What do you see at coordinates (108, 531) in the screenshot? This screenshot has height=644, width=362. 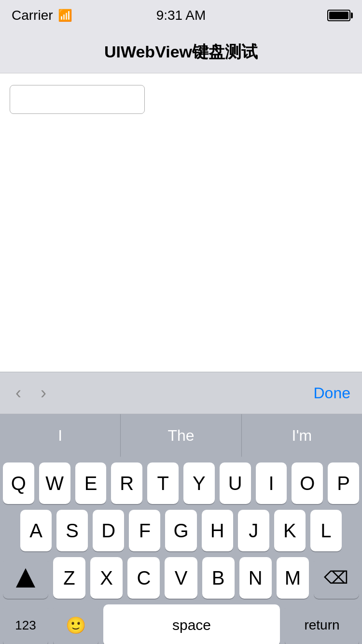 I see `key-d: D` at bounding box center [108, 531].